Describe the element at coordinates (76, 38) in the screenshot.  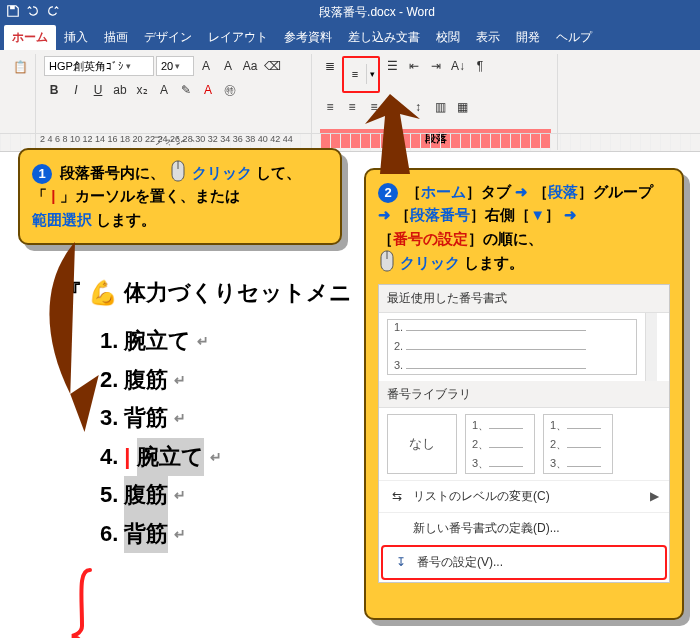
I see `tab-insert: 挿入` at that location.